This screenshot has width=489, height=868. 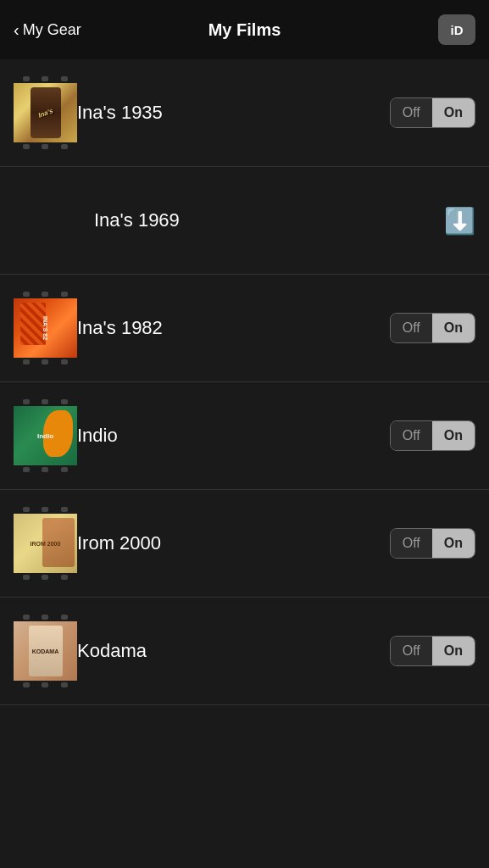 I want to click on page-title: My Films, so click(x=245, y=31).